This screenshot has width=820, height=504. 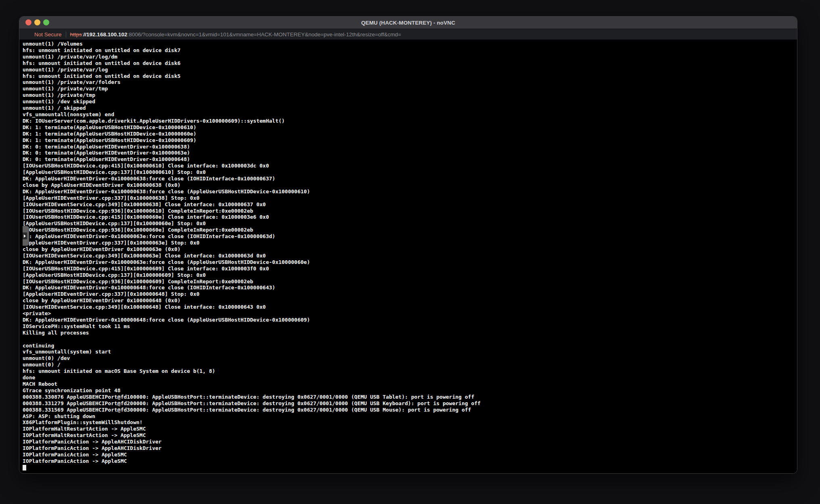 I want to click on zoom-button, so click(x=46, y=23).